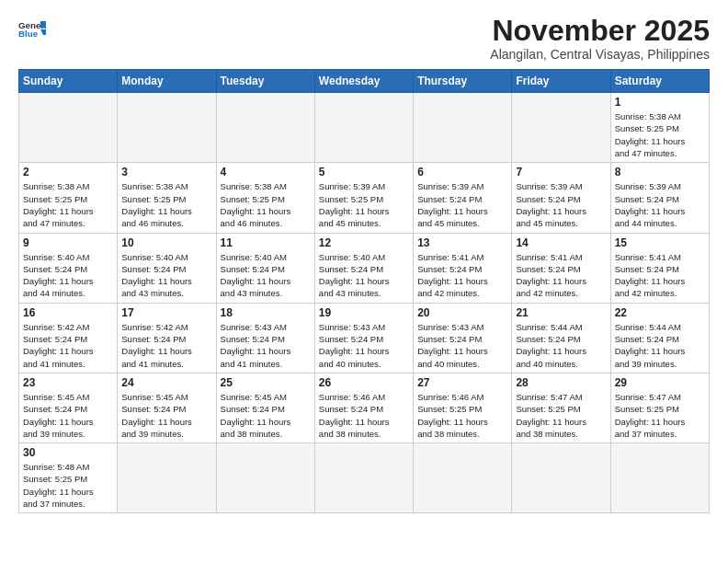 This screenshot has width=728, height=563. Describe the element at coordinates (660, 172) in the screenshot. I see `day-number: 8` at that location.